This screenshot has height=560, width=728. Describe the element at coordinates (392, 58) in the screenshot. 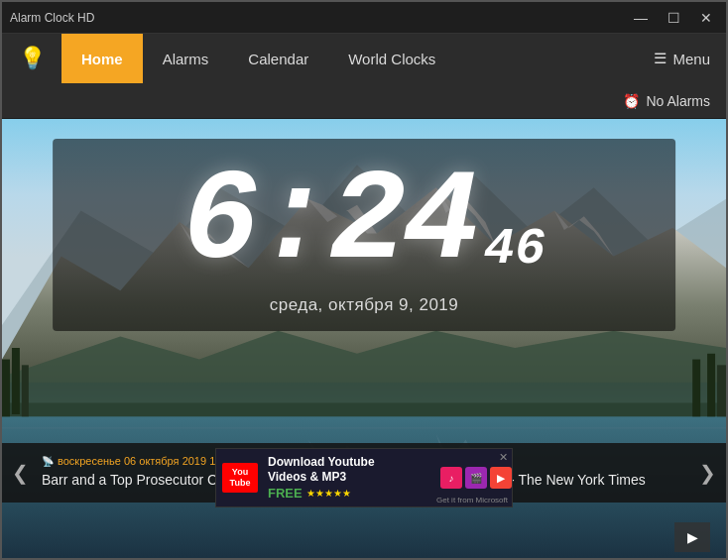

I see `nav-world-clocks: World Clocks` at that location.